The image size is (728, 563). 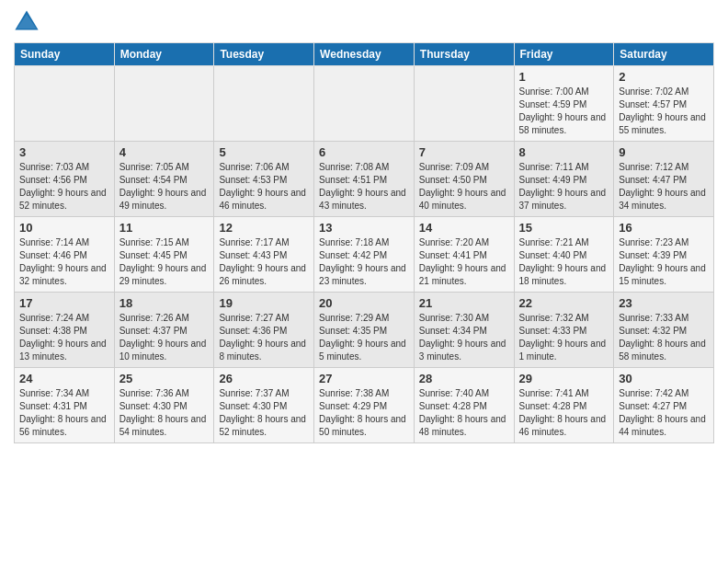 What do you see at coordinates (564, 228) in the screenshot?
I see `day-number: 15` at bounding box center [564, 228].